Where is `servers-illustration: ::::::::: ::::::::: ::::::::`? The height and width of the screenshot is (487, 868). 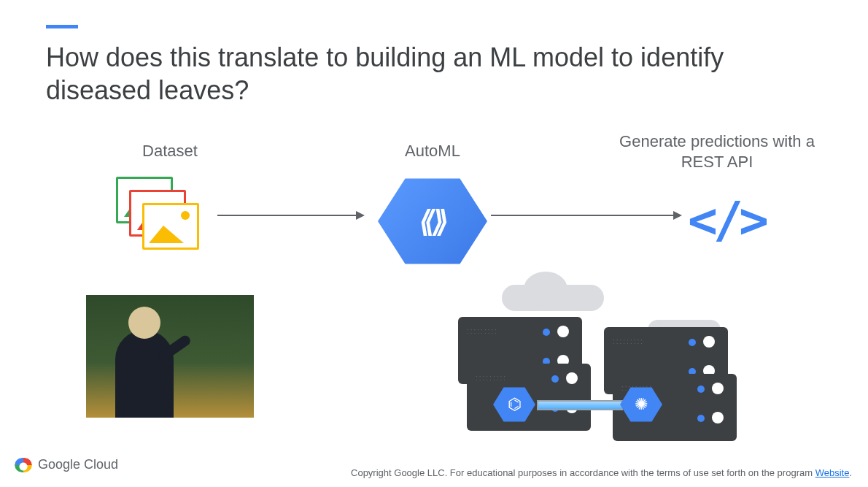
servers-illustration: ::::::::: ::::::::: :::::::: is located at coordinates (600, 354).